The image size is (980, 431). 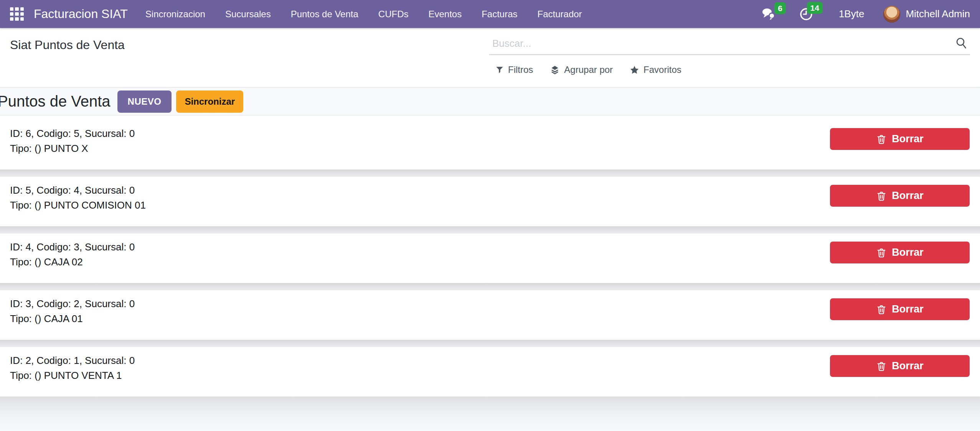 I want to click on nav-item-sucursales: Sucursales, so click(x=248, y=14).